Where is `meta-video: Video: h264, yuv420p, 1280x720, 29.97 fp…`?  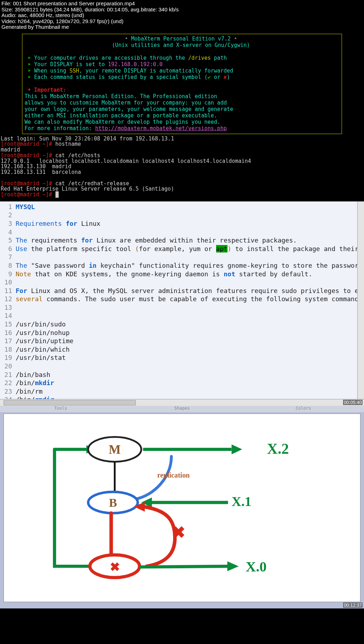
meta-video: Video: h264, yuv420p, 1280x720, 29.97 fp… is located at coordinates (182, 21).